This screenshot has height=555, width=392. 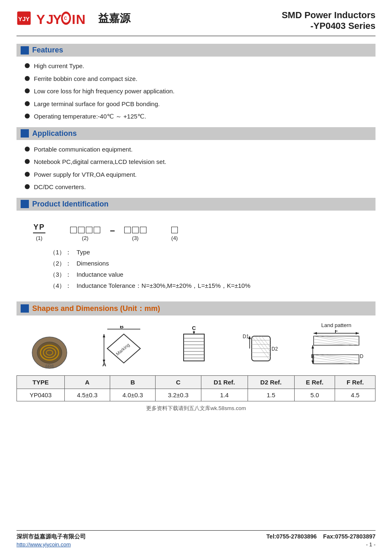 What do you see at coordinates (24, 19) in the screenshot?
I see `svg-text: YJY` at bounding box center [24, 19].